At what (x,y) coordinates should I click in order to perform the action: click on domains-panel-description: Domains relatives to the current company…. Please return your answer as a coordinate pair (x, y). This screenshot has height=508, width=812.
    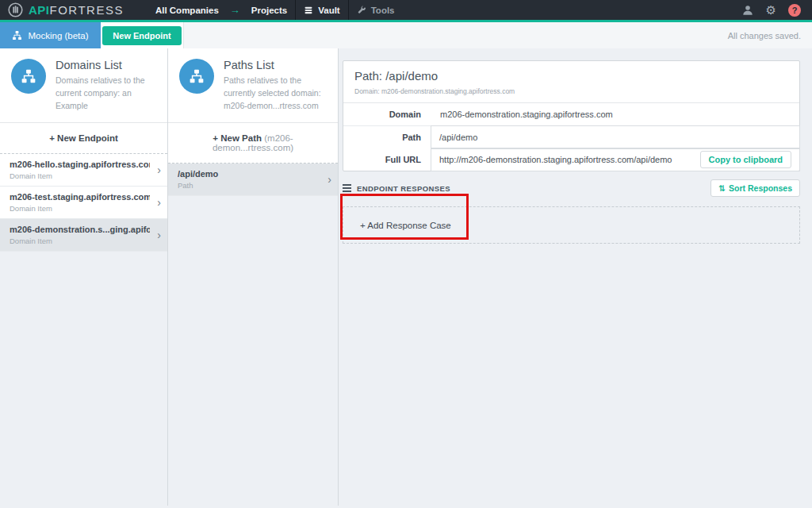
    Looking at the image, I should click on (106, 94).